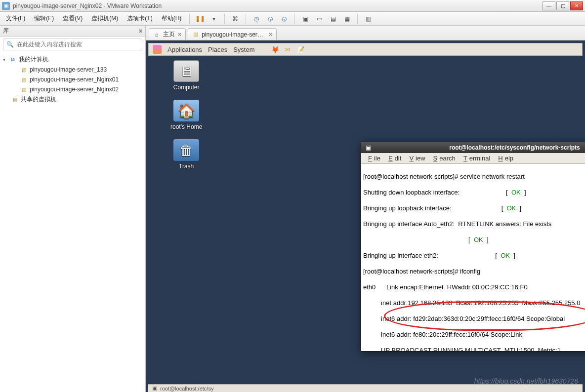 The width and height of the screenshot is (585, 392). What do you see at coordinates (15, 100) in the screenshot?
I see `shared-icon: ▤` at bounding box center [15, 100].